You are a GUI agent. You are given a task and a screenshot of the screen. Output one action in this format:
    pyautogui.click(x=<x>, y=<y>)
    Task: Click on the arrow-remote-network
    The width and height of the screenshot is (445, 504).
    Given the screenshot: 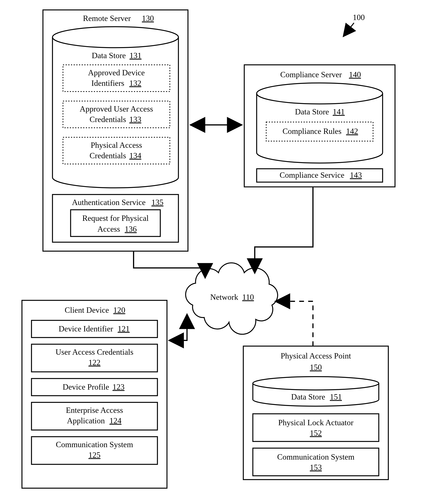 What is the action you would take?
    pyautogui.click(x=169, y=264)
    